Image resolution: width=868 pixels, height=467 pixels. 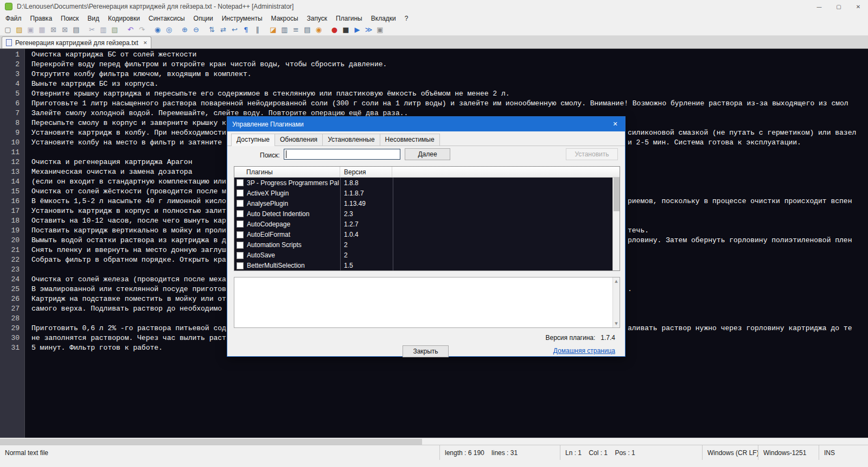 I want to click on undo-icon: ↶, so click(x=130, y=29).